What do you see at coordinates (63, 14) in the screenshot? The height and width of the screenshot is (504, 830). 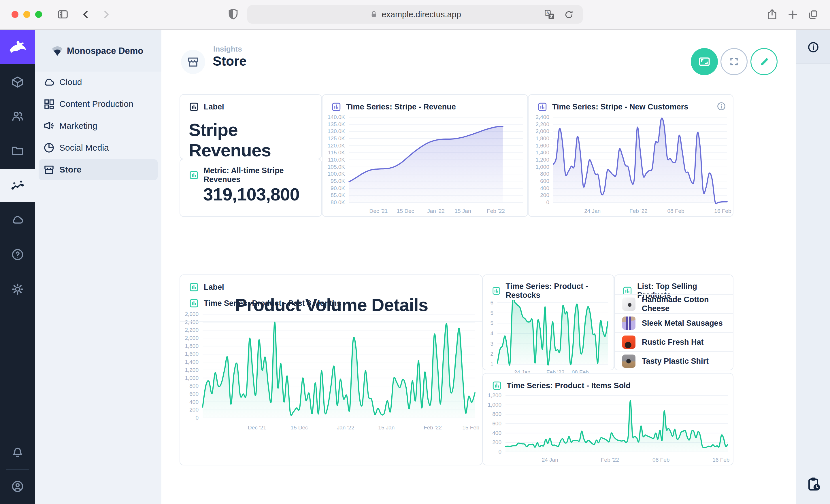 I see `sidebar-toggle-icon` at bounding box center [63, 14].